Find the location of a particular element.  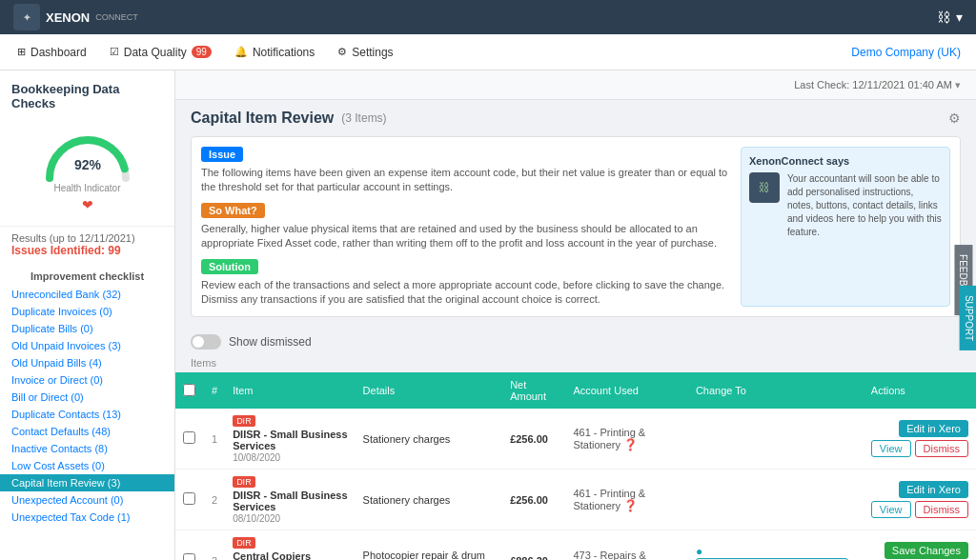

row3-account-used: 473 - Repairs & Maintenance is located at coordinates (627, 545).